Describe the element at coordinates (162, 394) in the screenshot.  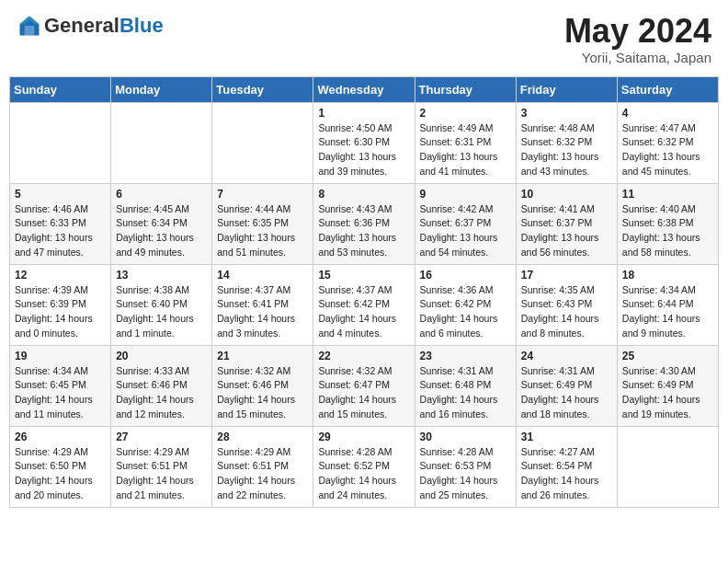
I see `day-info: Sunrise: 4:33 AM Sunset: 6:46 PM Dayligh…` at that location.